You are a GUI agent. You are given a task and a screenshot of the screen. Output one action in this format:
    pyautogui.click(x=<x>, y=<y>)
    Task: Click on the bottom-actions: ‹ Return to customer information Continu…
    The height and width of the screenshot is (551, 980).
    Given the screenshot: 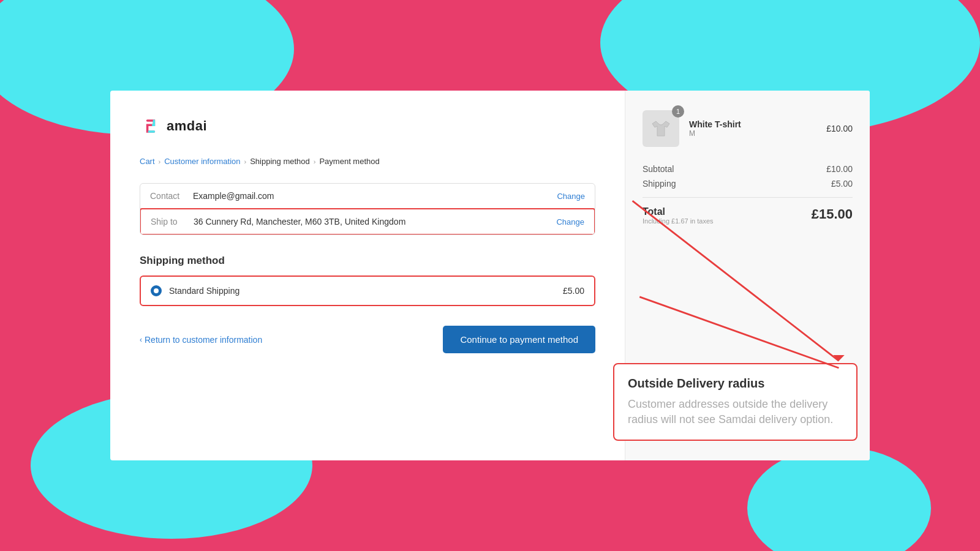 What is the action you would take?
    pyautogui.click(x=368, y=339)
    